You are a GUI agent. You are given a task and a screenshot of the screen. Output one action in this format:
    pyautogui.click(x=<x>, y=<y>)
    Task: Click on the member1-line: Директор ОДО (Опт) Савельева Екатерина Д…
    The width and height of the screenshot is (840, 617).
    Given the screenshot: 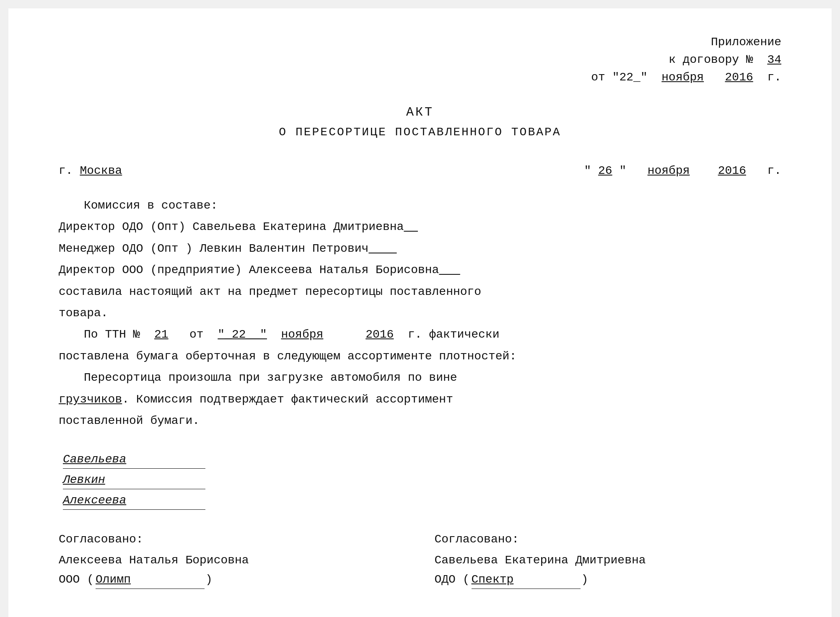 What is the action you would take?
    pyautogui.click(x=420, y=227)
    